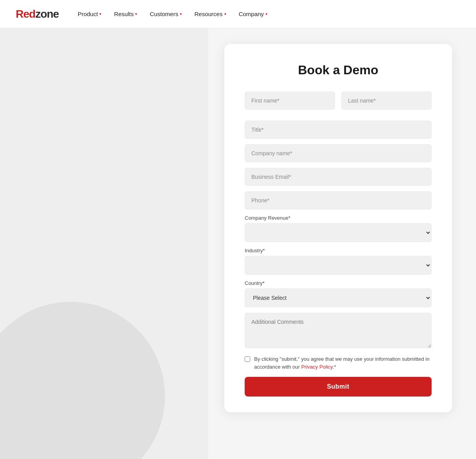 This screenshot has width=476, height=459. Describe the element at coordinates (338, 298) in the screenshot. I see `country-select: Please Select United States Canada Unite…` at that location.